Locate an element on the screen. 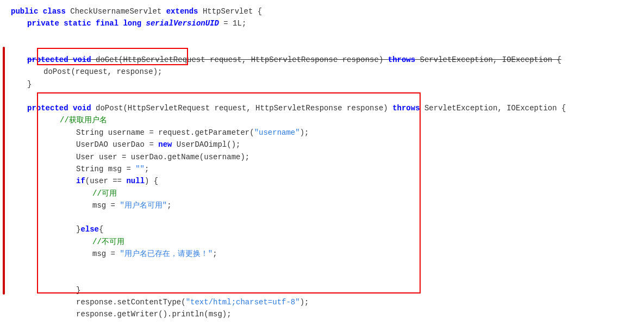  line-content: String username = request.getParameter("… is located at coordinates (192, 133).